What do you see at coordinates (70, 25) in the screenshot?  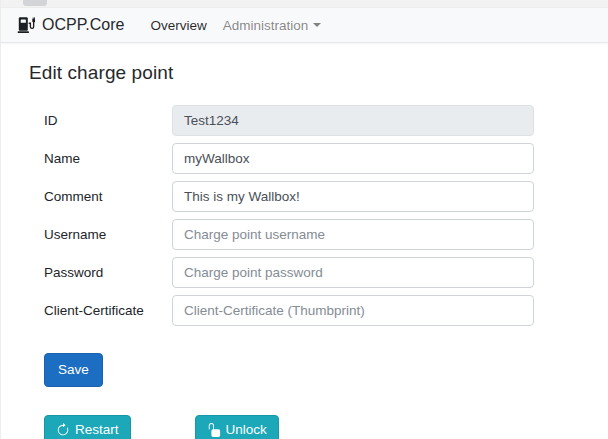 I see `navbar-brand: OCPP.Core` at bounding box center [70, 25].